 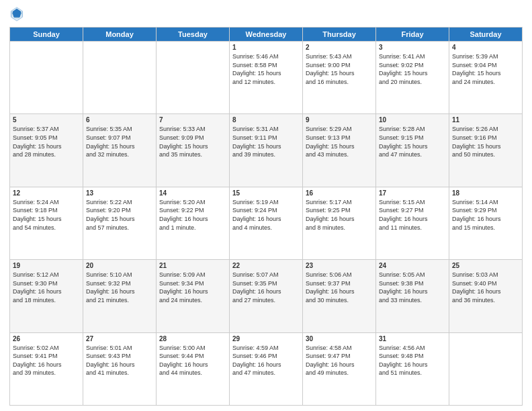 I want to click on day-info: Sunrise: 5:02 AM Sunset: 9:41 PM Dayligh…, so click(x=46, y=361).